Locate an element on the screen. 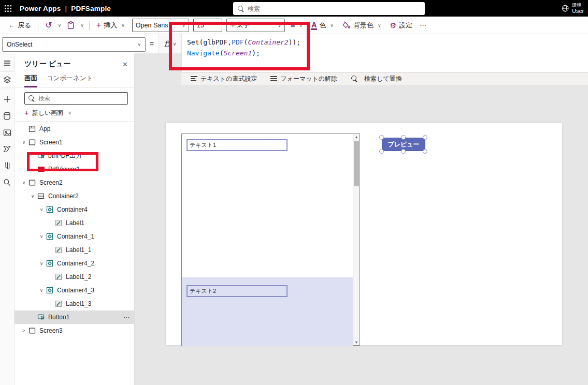 The image size is (588, 385). close-icon: ✕ is located at coordinates (125, 64).